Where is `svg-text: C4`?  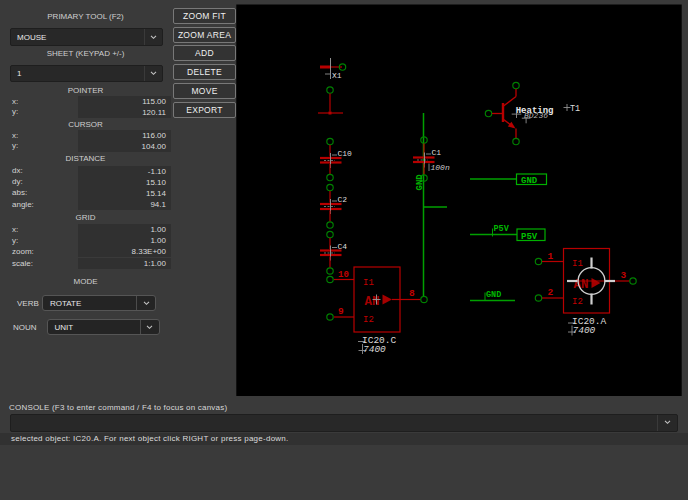 svg-text: C4 is located at coordinates (343, 246).